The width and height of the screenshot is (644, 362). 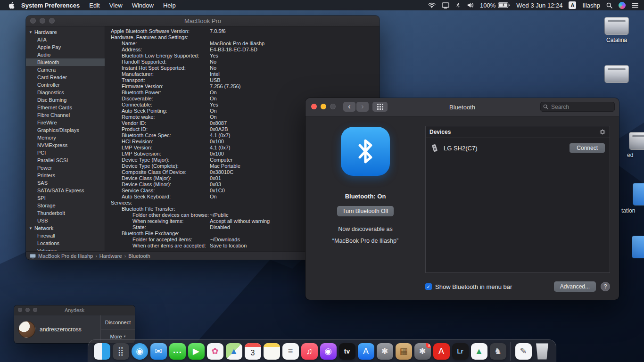 What do you see at coordinates (65, 32) in the screenshot?
I see `sidebar-item: ▼Hardware` at bounding box center [65, 32].